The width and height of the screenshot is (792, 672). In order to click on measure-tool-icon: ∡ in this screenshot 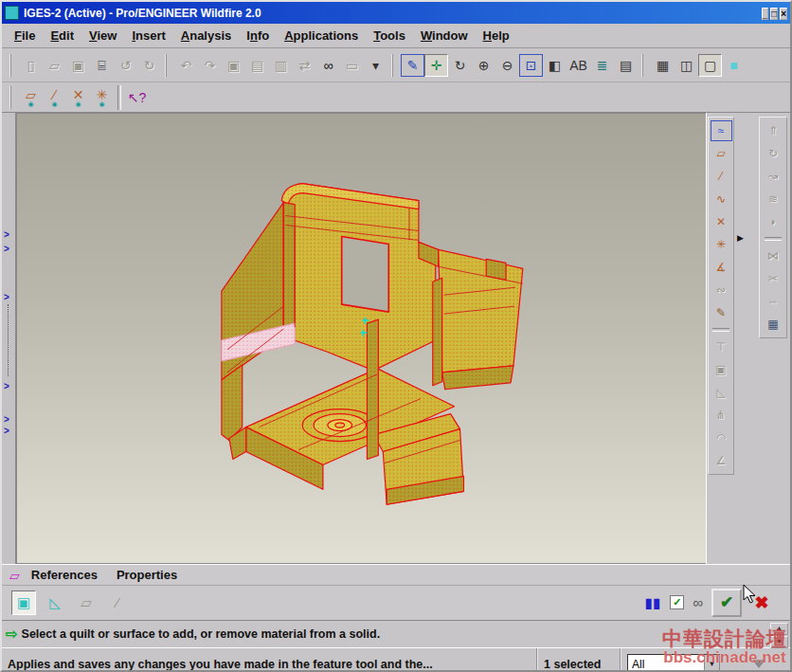, I will do `click(722, 267)`.